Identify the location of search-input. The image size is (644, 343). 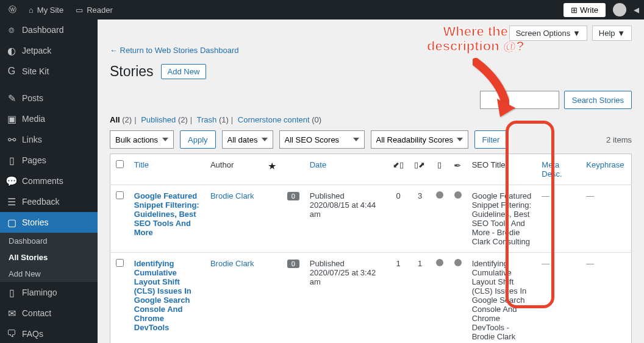
(520, 100).